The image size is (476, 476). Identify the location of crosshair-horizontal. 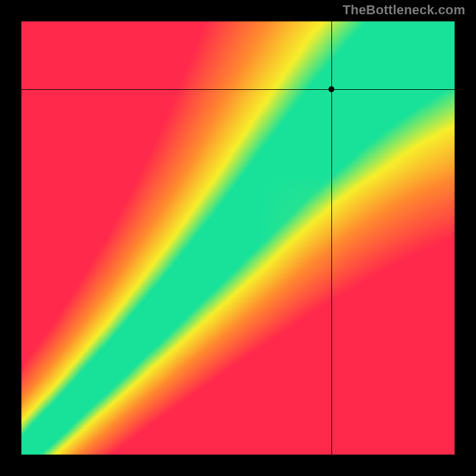
(238, 89).